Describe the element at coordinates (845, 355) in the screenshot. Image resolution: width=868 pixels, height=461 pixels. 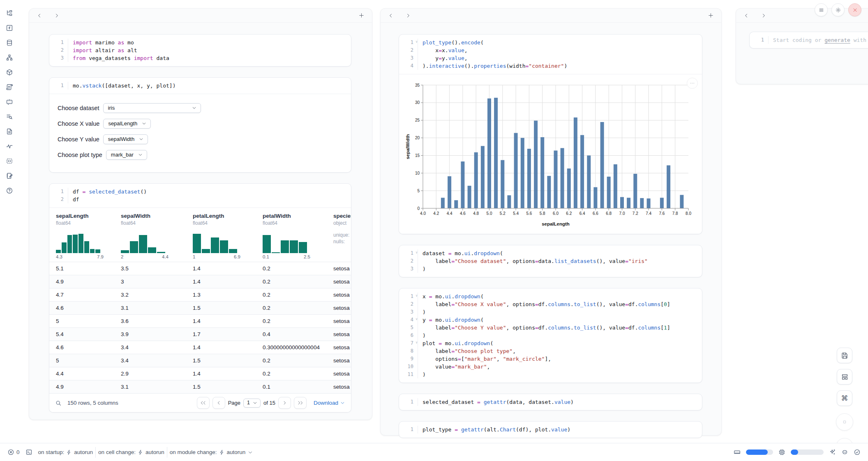
I see `save-button` at that location.